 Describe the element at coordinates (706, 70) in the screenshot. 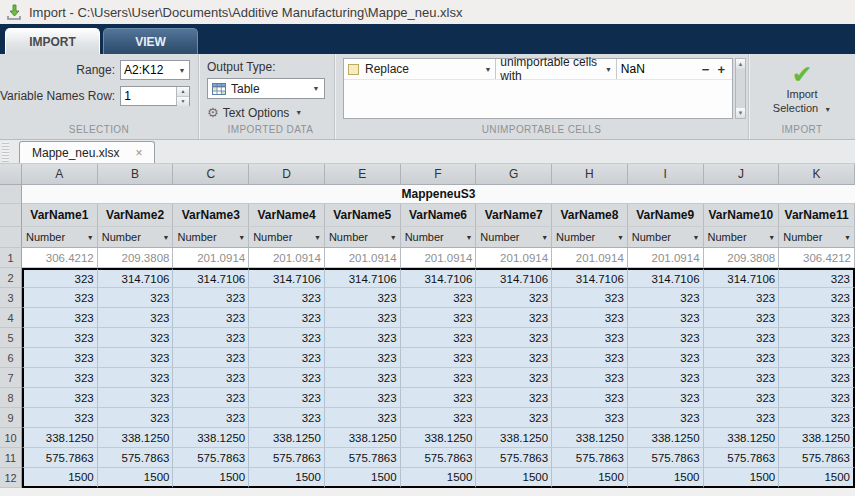

I see `remove-rule-button: −` at that location.